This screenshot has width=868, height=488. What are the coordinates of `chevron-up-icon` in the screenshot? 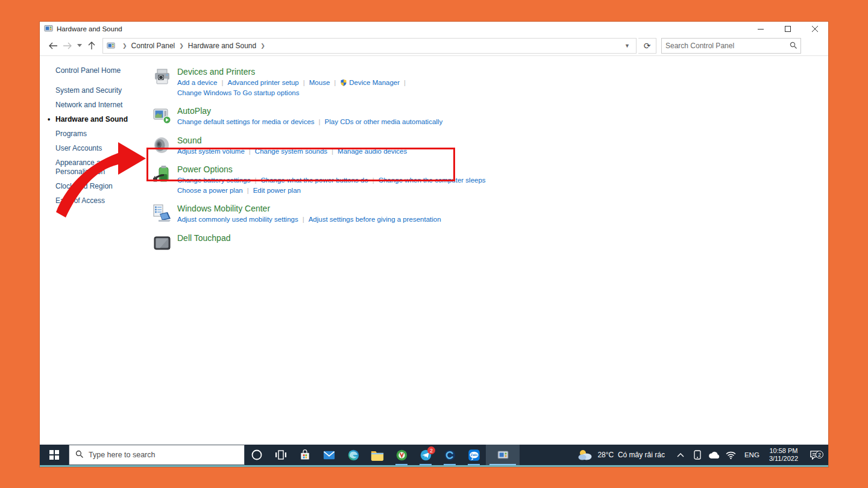 It's located at (681, 455).